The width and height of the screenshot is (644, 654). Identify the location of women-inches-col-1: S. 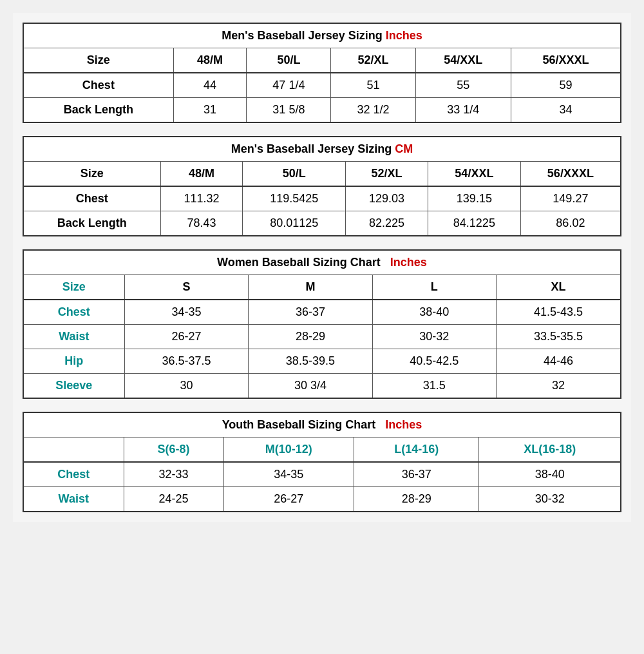
(186, 287).